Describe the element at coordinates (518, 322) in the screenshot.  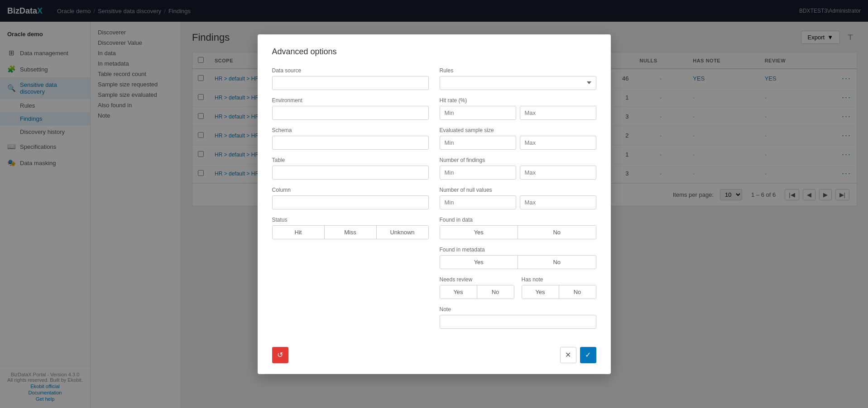
I see `note-input` at that location.